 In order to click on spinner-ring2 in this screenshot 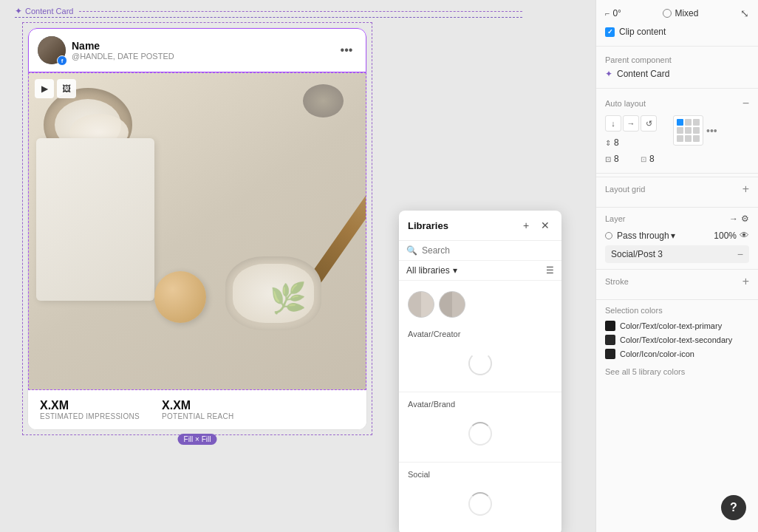, I will do `click(480, 434)`.